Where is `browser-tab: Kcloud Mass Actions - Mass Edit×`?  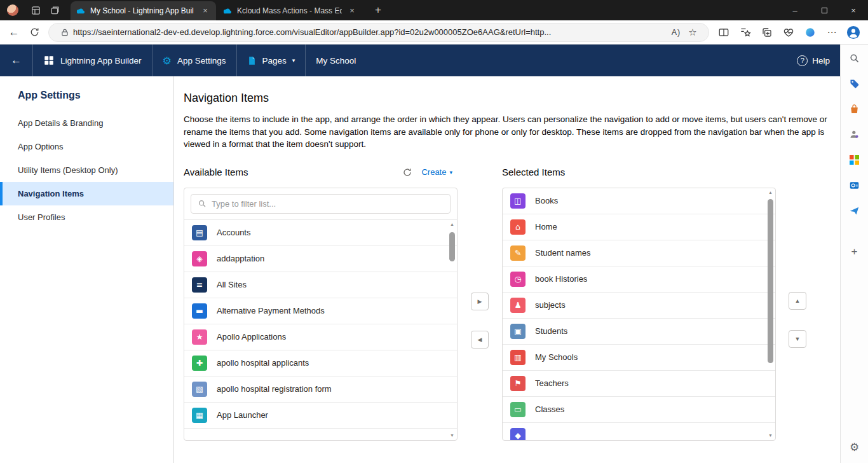
browser-tab: Kcloud Mass Actions - Mass Edit× is located at coordinates (290, 11).